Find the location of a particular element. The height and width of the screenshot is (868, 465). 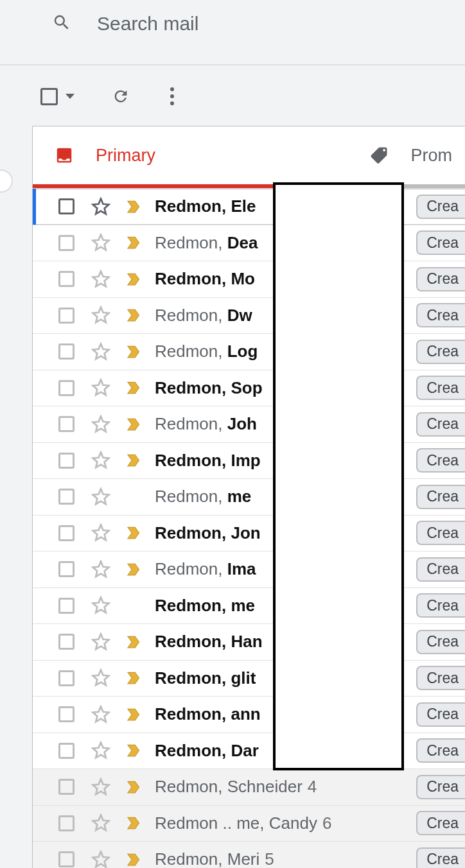

tab-primary: Primary is located at coordinates (155, 155).